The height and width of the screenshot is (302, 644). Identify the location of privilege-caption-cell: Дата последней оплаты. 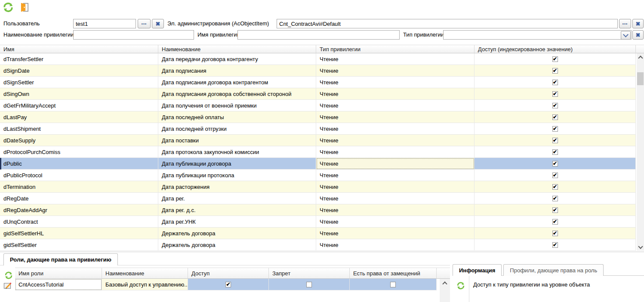
(237, 117).